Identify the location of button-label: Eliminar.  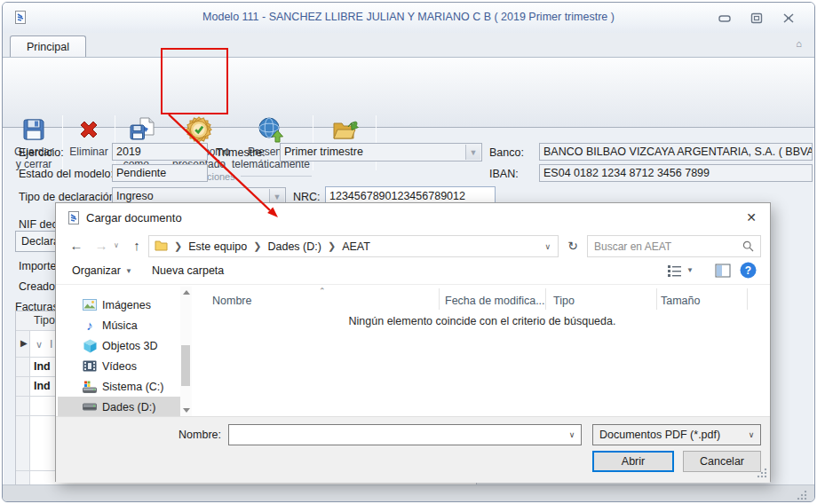
(89, 153).